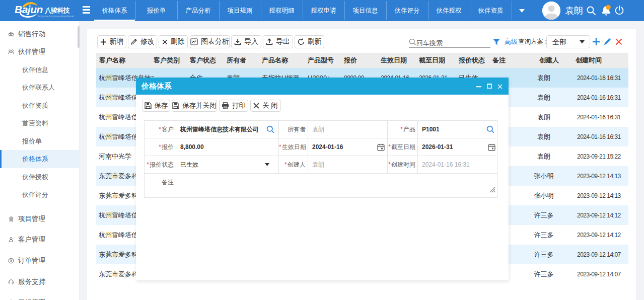  Describe the element at coordinates (57, 10) in the screenshot. I see `svg-text: 八骏科技` at that location.